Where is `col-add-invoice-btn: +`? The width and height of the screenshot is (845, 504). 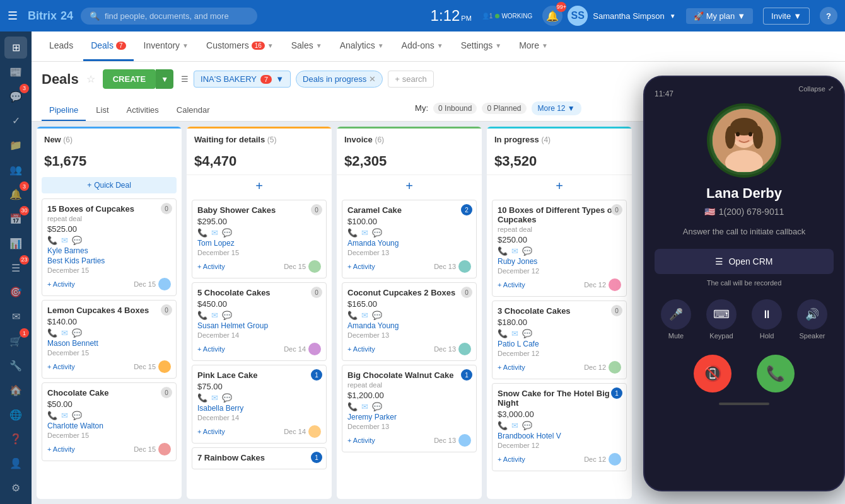
col-add-invoice-btn: + is located at coordinates (409, 186).